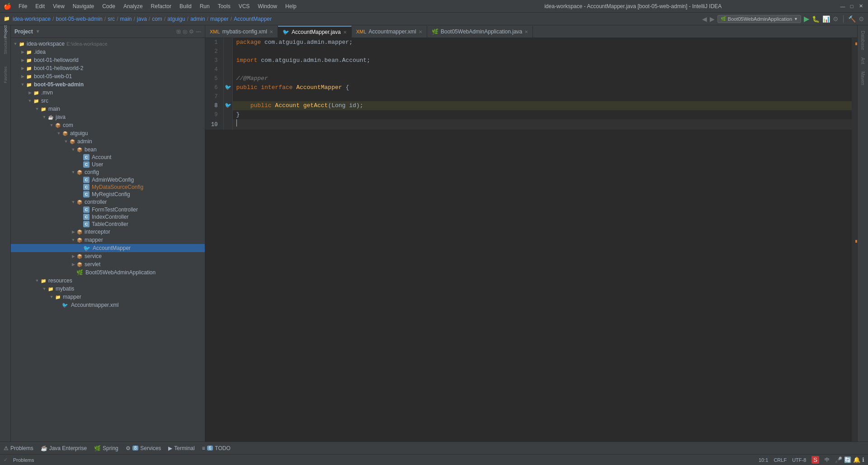  I want to click on tree-item-indexcontroller: ▶ C IndexController, so click(108, 217).